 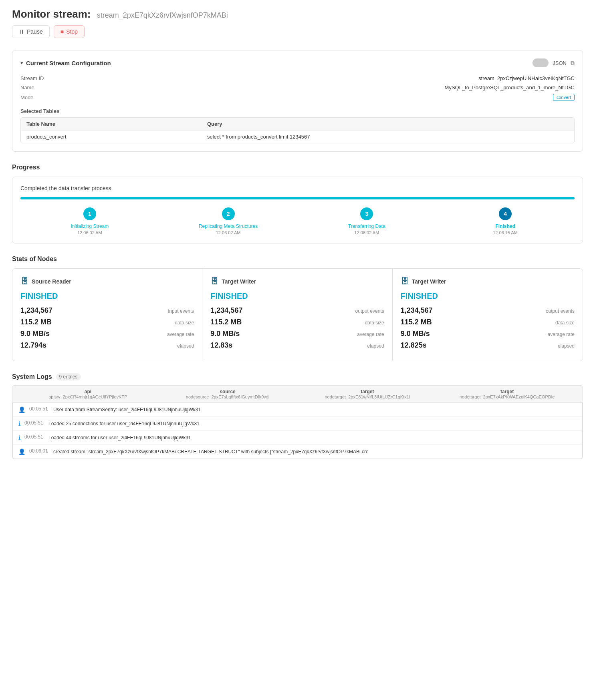 What do you see at coordinates (488, 334) in the screenshot?
I see `node-2-metric-2: 9.0 MB/s average rate` at bounding box center [488, 334].